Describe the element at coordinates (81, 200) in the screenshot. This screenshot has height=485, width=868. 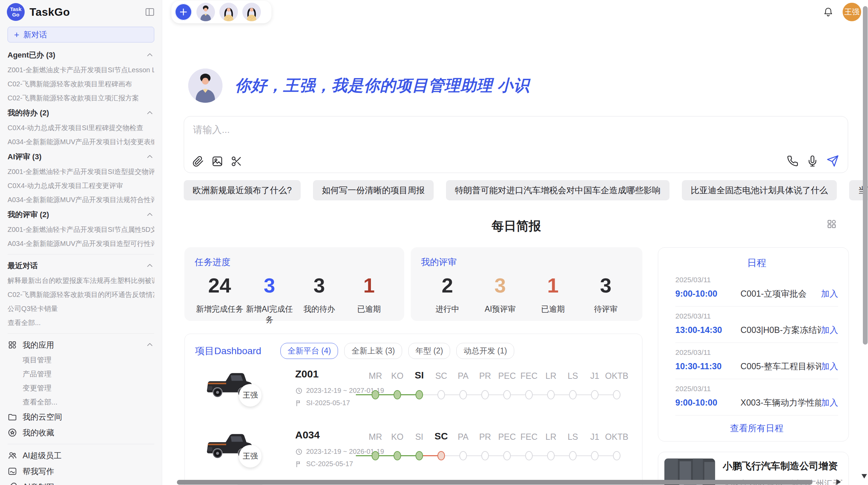
I see `sidebar-item: A034-全新新能源MUV产品开发项目法规符合性评审` at that location.